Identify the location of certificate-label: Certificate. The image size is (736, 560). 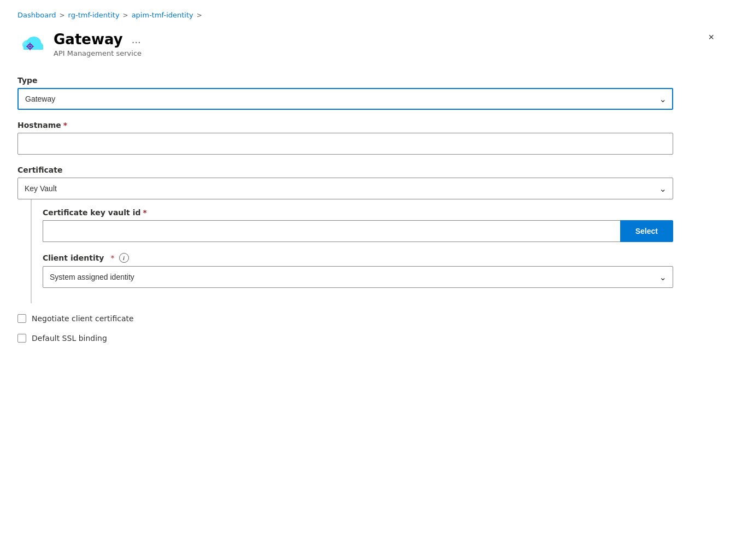
(345, 170).